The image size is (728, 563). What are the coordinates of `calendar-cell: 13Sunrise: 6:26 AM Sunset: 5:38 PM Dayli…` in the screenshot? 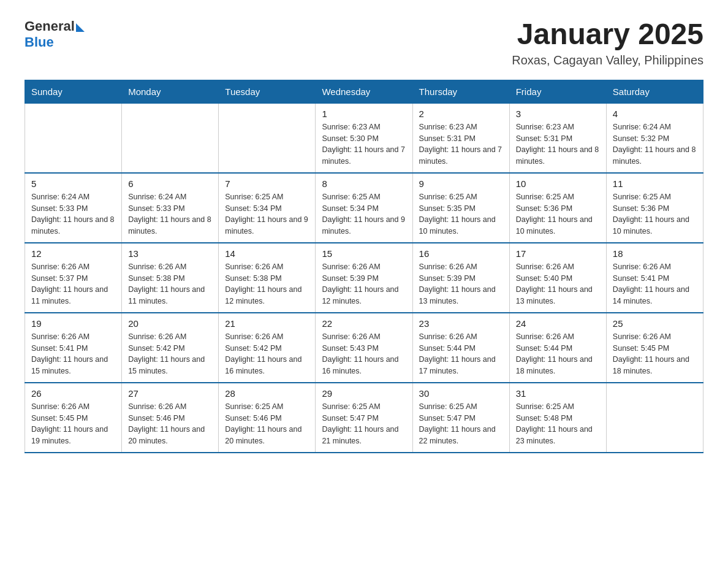 It's located at (170, 278).